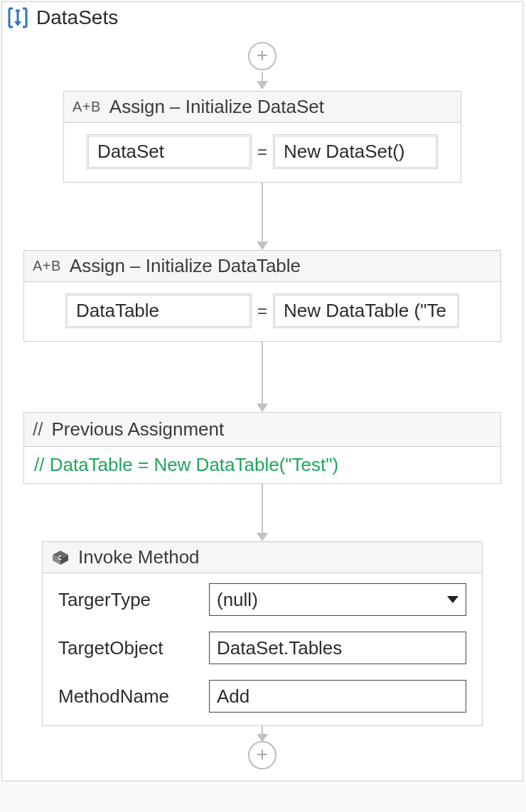 The height and width of the screenshot is (812, 526). What do you see at coordinates (262, 266) in the screenshot?
I see `activity-header: A+B Assign – Initialize DataTable` at bounding box center [262, 266].